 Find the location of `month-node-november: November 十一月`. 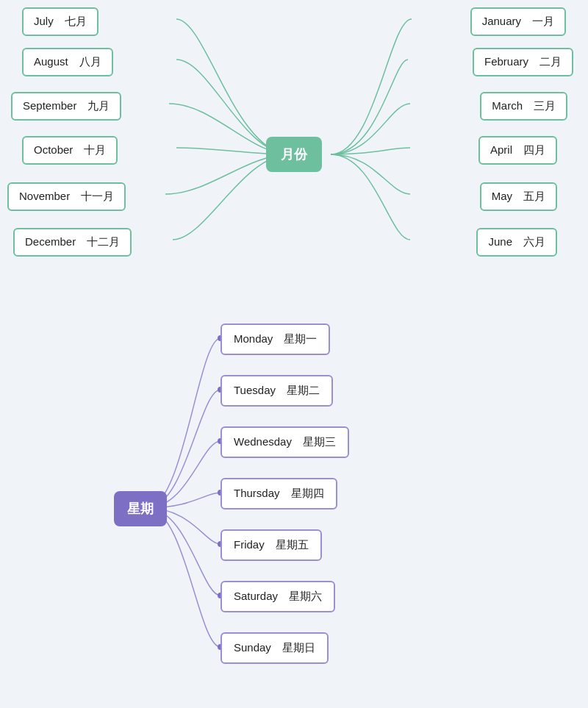

month-node-november: November 十一月 is located at coordinates (66, 197).